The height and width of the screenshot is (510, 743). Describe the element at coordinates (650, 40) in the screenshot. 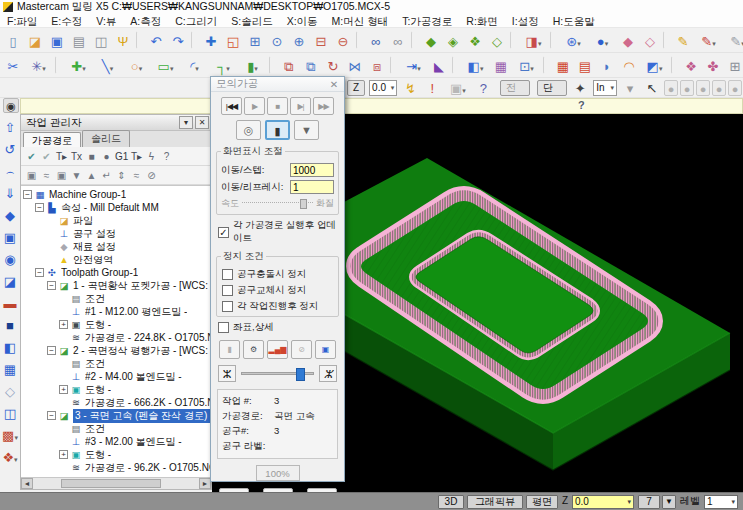

I see `wcs-outline-icon: ◇` at that location.